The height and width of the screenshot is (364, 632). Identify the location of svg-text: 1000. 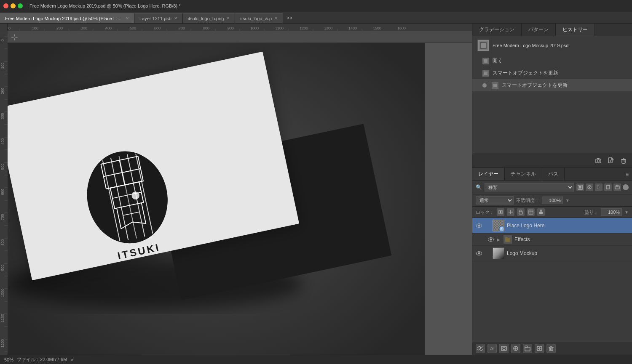
(254, 28).